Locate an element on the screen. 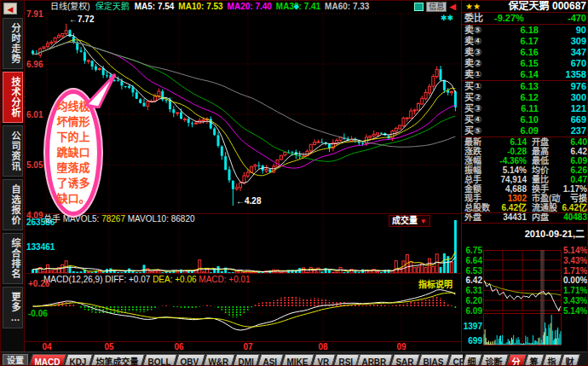  detail-label: 最高 is located at coordinates (544, 152).